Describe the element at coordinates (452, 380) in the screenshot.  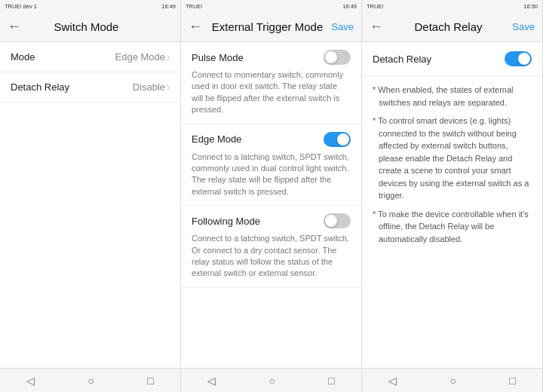
I see `nav-bar-3: ◁ ○ □` at that location.